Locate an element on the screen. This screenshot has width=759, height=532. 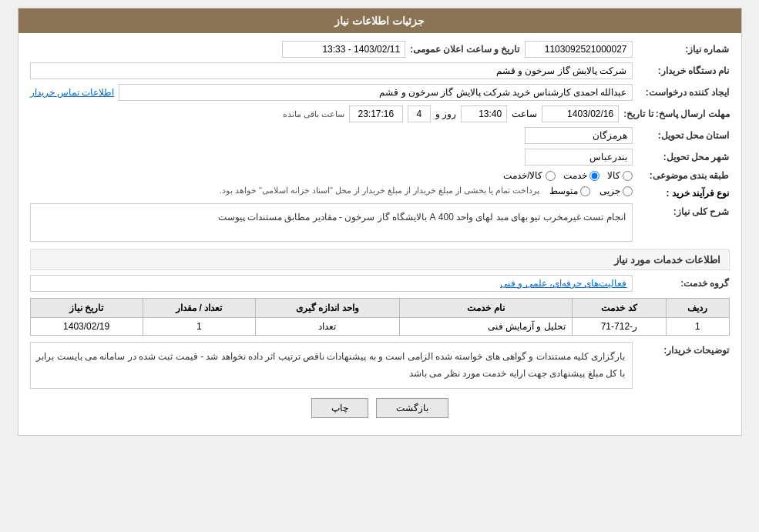
shahr-value: بندرعباس is located at coordinates (579, 157).